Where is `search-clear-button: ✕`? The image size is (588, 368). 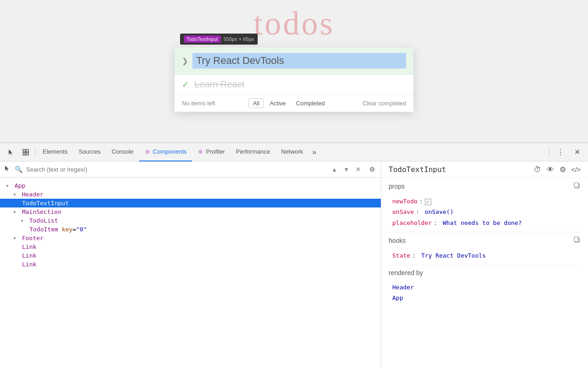
search-clear-button: ✕ is located at coordinates (358, 169).